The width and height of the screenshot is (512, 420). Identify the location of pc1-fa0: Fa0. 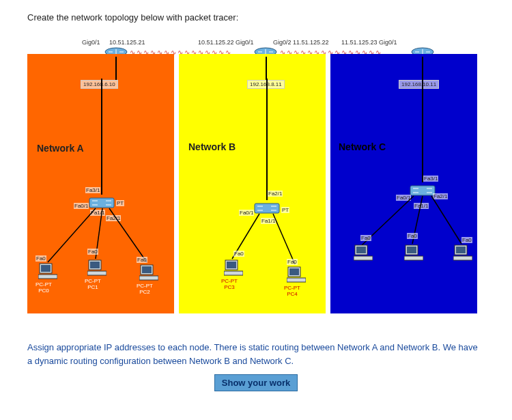
(93, 251).